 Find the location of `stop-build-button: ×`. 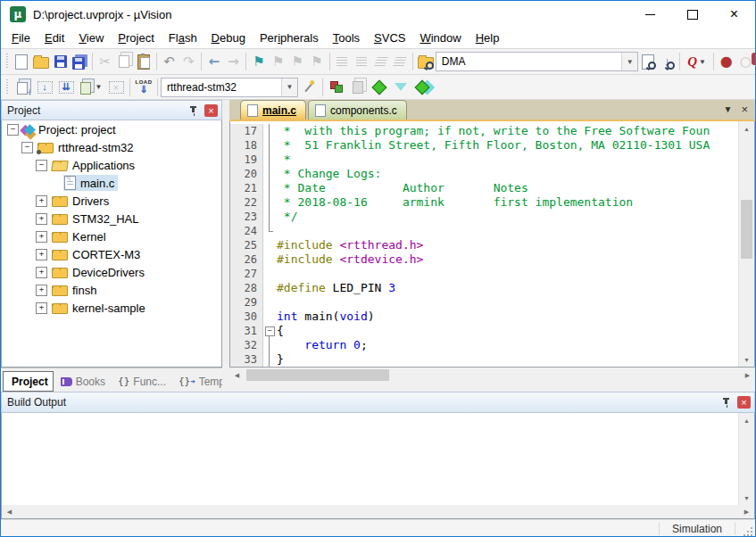

stop-build-button: × is located at coordinates (116, 87).